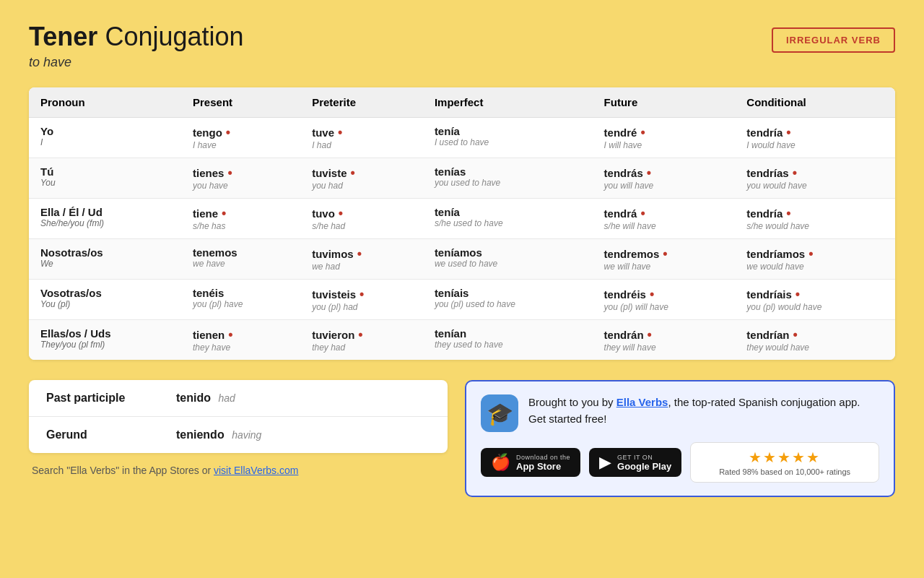  Describe the element at coordinates (362, 103) in the screenshot. I see `col-header-preterite: Preterite` at that location.